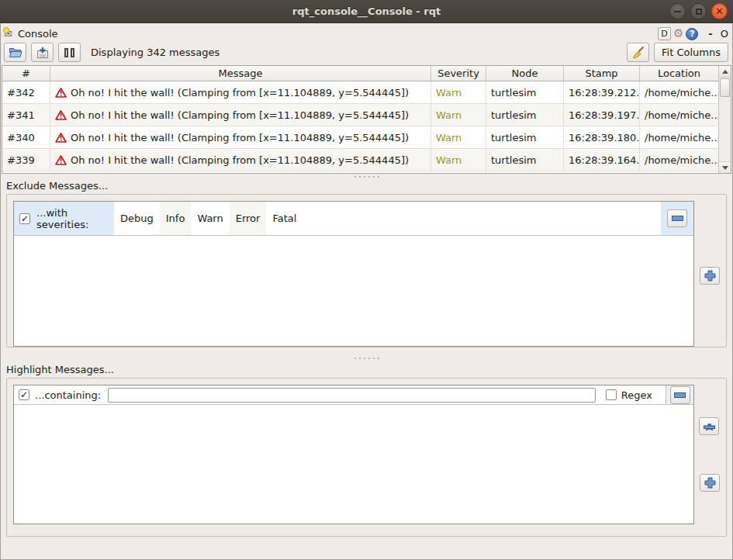  I want to click on exclude-severity-filter-row: ✓ ...with severities: Debug Info Warn Er…, so click(354, 219).